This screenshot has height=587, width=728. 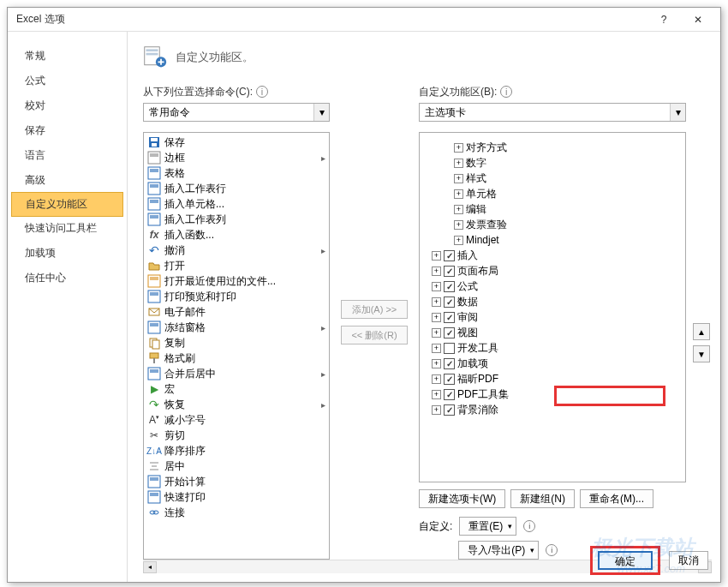 I want to click on tree-tab-item: +审阅, so click(x=552, y=317).